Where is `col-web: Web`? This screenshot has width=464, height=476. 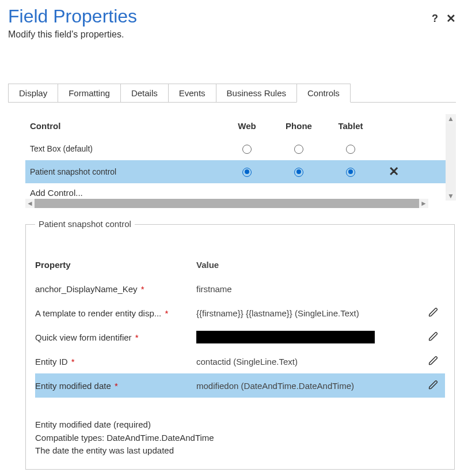 col-web: Web is located at coordinates (247, 126).